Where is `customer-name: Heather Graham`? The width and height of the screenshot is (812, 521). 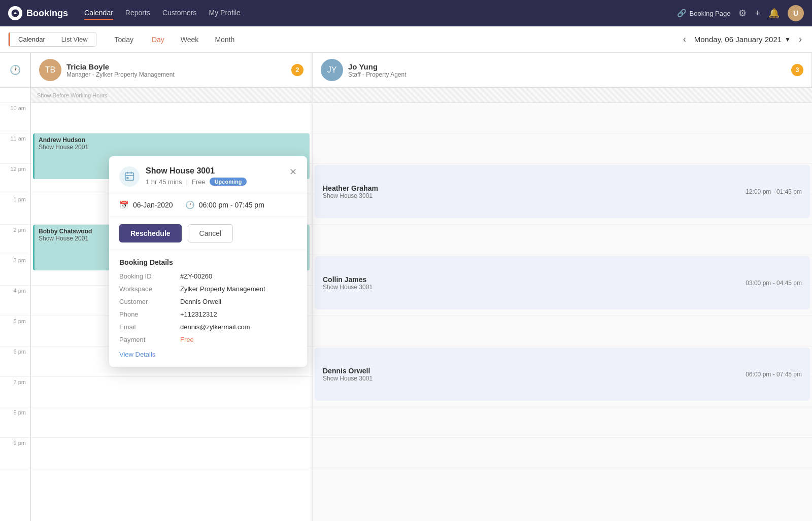
customer-name: Heather Graham is located at coordinates (350, 188).